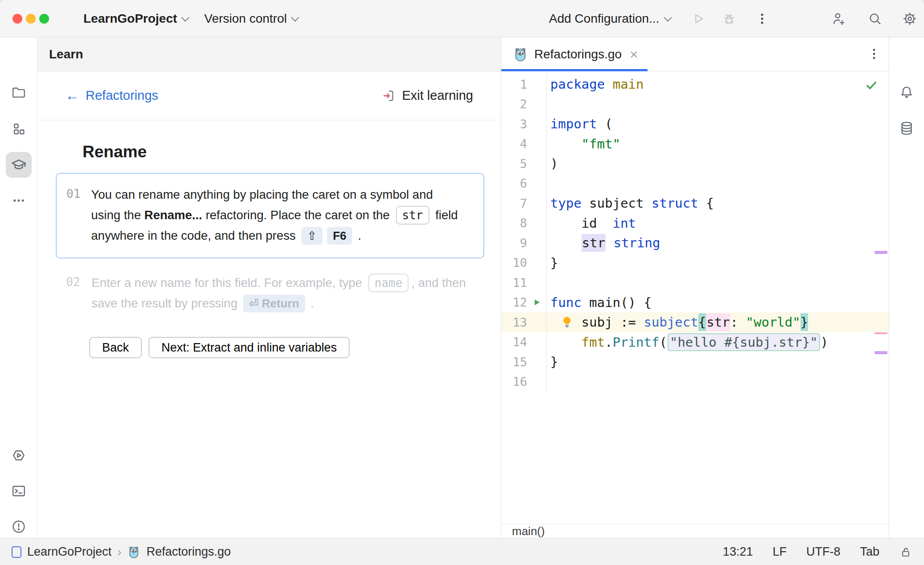 Image resolution: width=924 pixels, height=565 pixels. I want to click on status-project-name: LearnGoProject, so click(70, 552).